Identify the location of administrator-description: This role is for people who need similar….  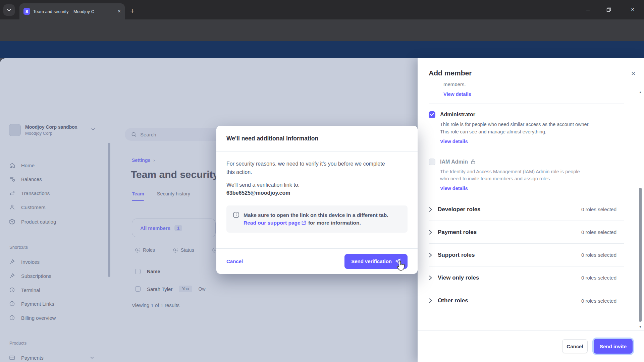
(513, 128).